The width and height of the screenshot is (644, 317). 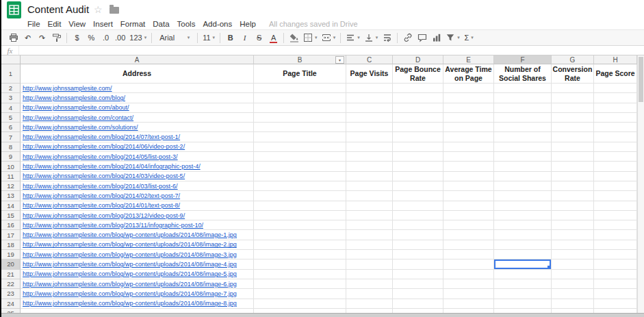 What do you see at coordinates (11, 177) in the screenshot?
I see `row-header-11: 11` at bounding box center [11, 177].